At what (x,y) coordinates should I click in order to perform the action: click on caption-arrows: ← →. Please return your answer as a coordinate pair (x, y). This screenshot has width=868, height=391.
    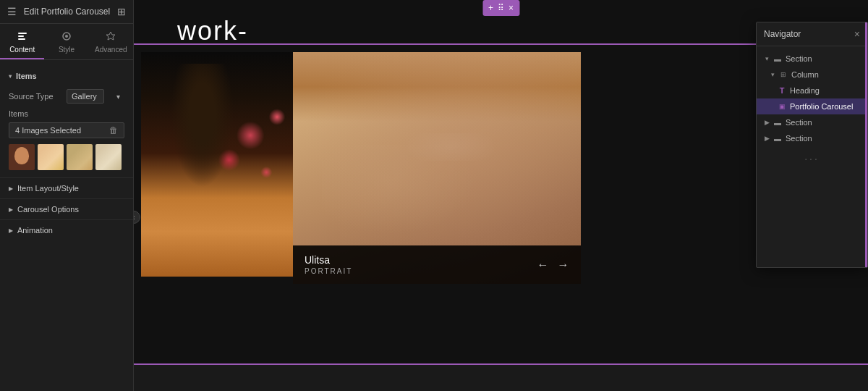
    Looking at the image, I should click on (553, 265).